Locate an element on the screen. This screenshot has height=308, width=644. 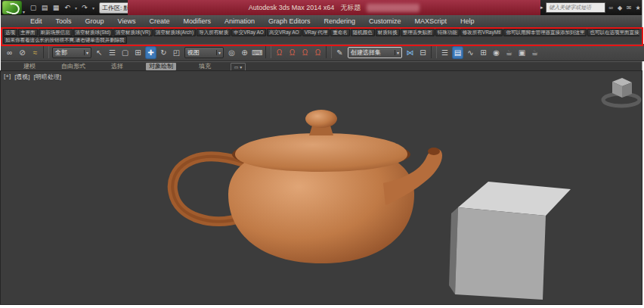
script-button: 高交VRay AO is located at coordinates (284, 33).